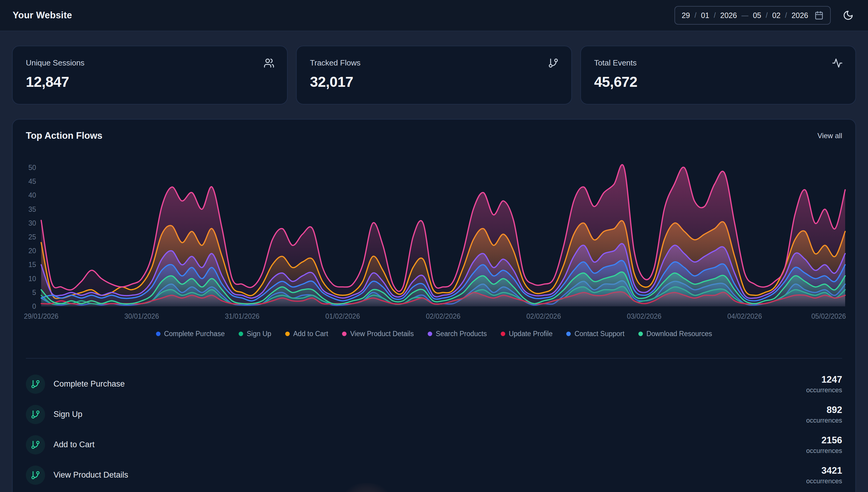 This screenshot has width=868, height=492. What do you see at coordinates (680, 334) in the screenshot?
I see `legend-label: Download Resources` at bounding box center [680, 334].